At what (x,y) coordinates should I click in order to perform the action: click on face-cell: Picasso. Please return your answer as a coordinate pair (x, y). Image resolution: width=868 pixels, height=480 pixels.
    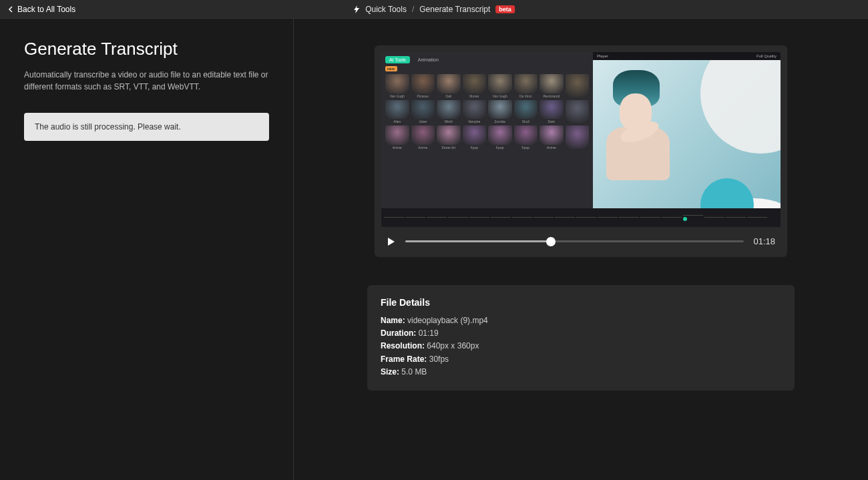
    Looking at the image, I should click on (423, 86).